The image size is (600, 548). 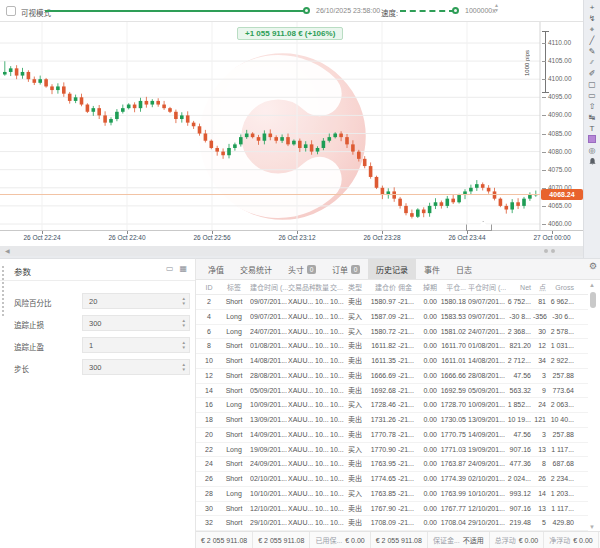 I want to click on table-cell: 1730.05, so click(x=454, y=420).